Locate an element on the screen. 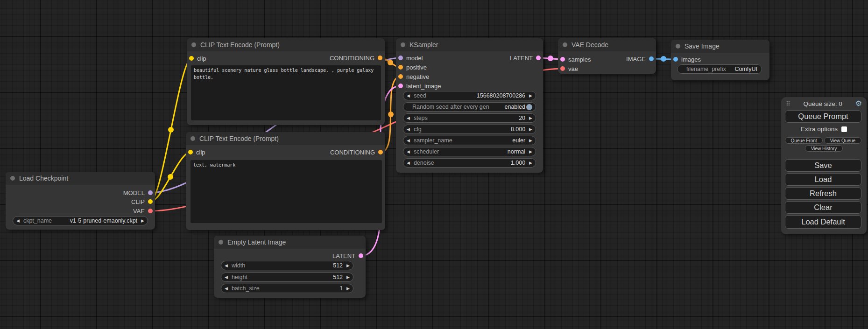 The image size is (868, 329). link-dot-conditioning-negative is located at coordinates (391, 114).